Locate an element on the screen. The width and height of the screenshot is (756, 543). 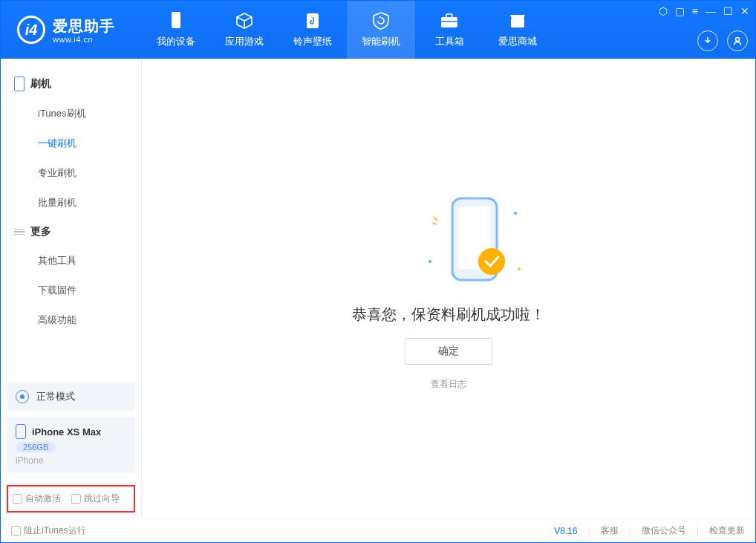
view-log-link: 查看日志 is located at coordinates (449, 385).